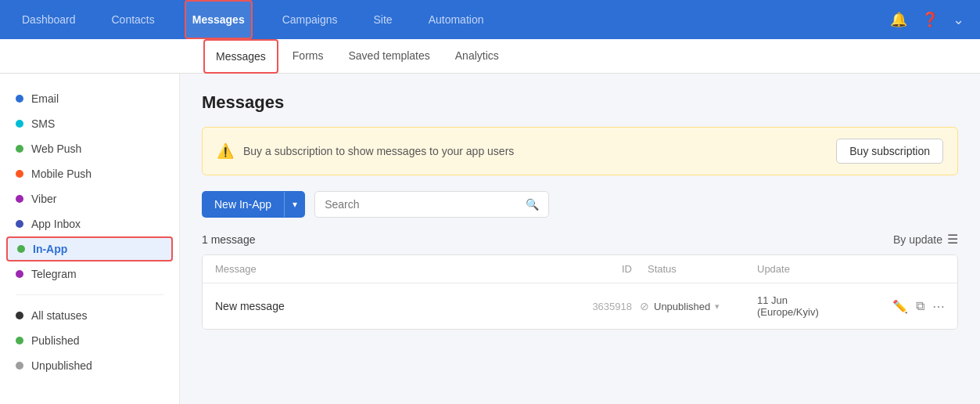  I want to click on subnav-saved-templates: Saved templates, so click(389, 56).